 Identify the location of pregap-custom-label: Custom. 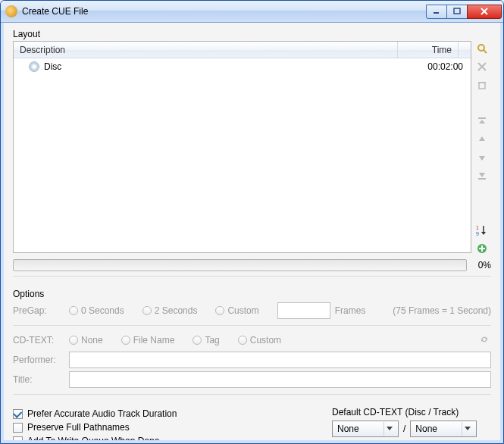
(243, 311).